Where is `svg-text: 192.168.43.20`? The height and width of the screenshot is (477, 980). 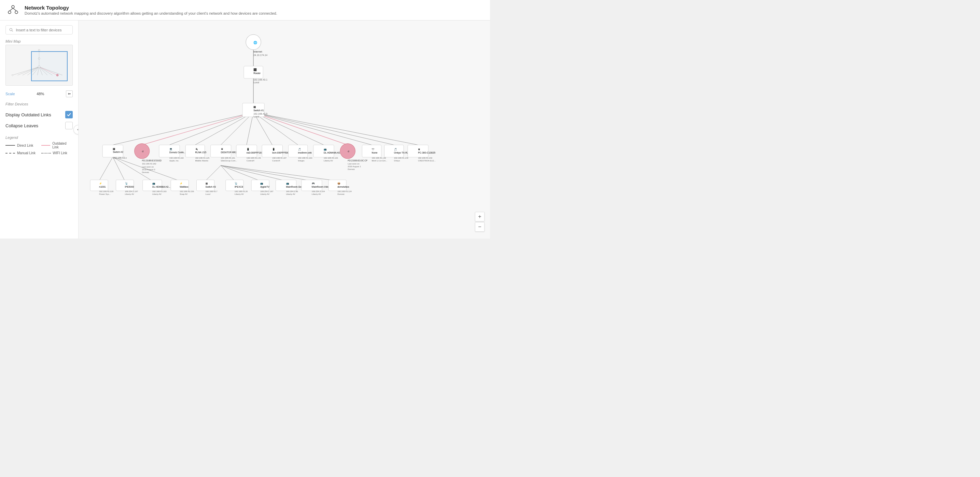
svg-text: 192.168.43.20 is located at coordinates (241, 192).